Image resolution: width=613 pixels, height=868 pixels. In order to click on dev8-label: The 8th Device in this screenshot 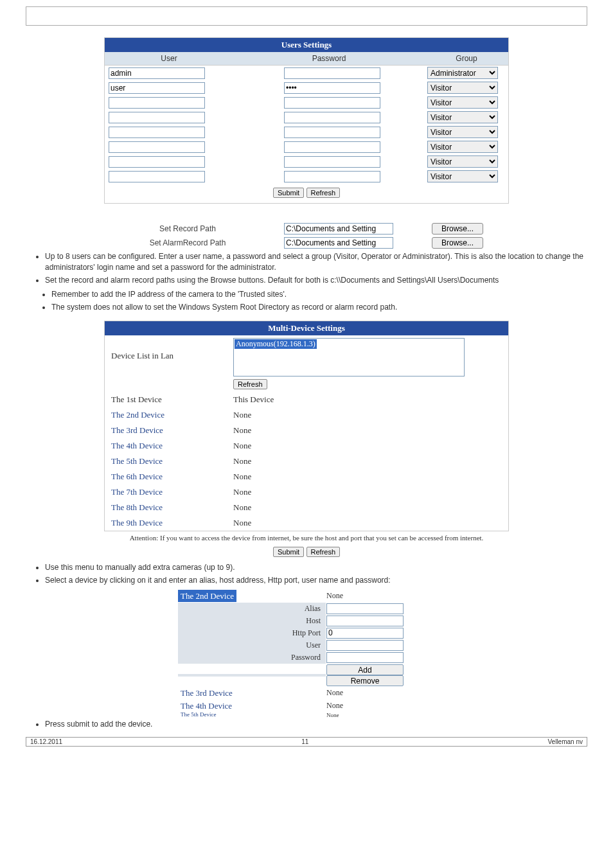, I will do `click(166, 508)`.